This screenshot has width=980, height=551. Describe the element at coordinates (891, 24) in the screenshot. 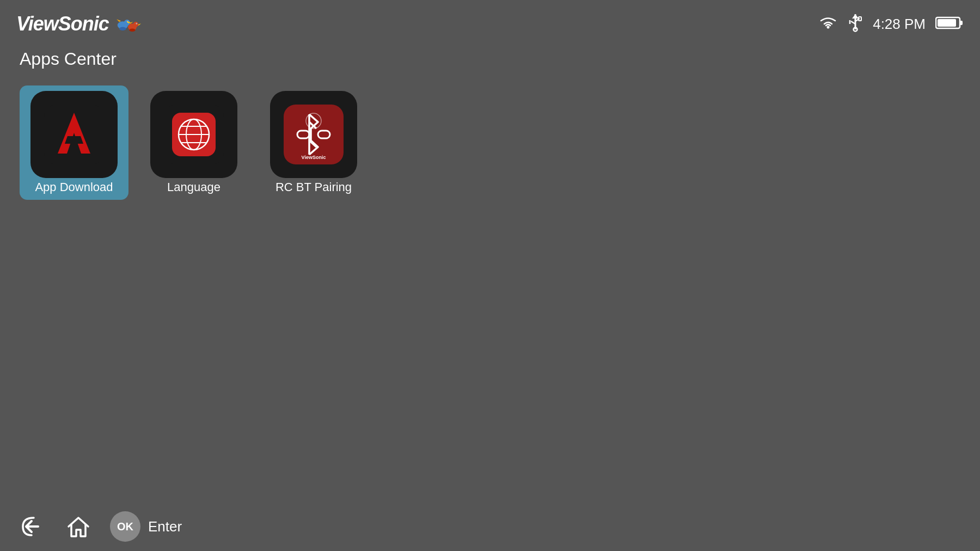

I see `status-bar: 4:28 PM` at that location.